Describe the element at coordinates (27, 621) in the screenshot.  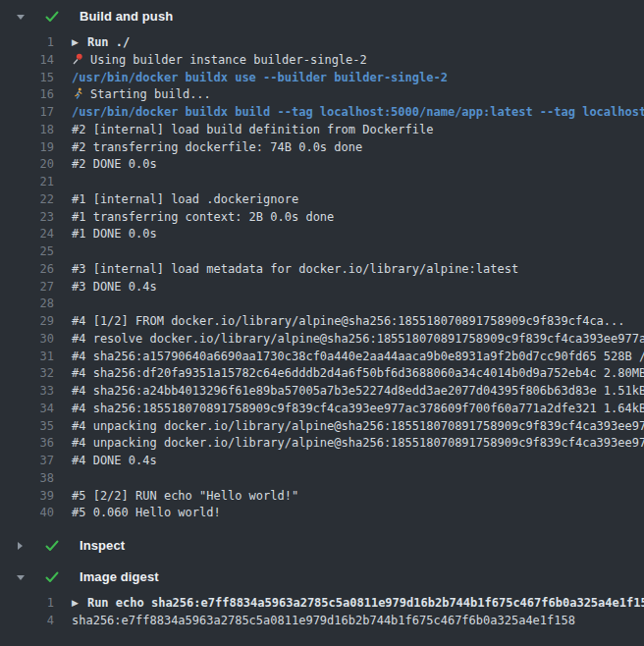
I see `line-number: 4` at that location.